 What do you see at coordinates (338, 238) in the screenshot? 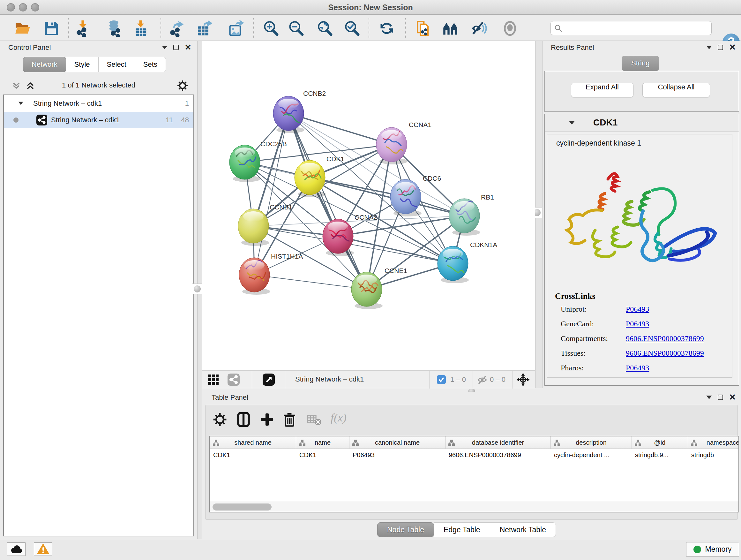
I see `network-node-CCNA2` at bounding box center [338, 238].